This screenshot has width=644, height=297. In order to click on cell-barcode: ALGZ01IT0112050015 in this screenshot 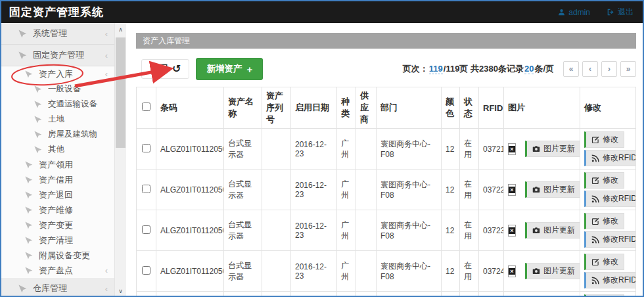, I will do `click(191, 190)`.